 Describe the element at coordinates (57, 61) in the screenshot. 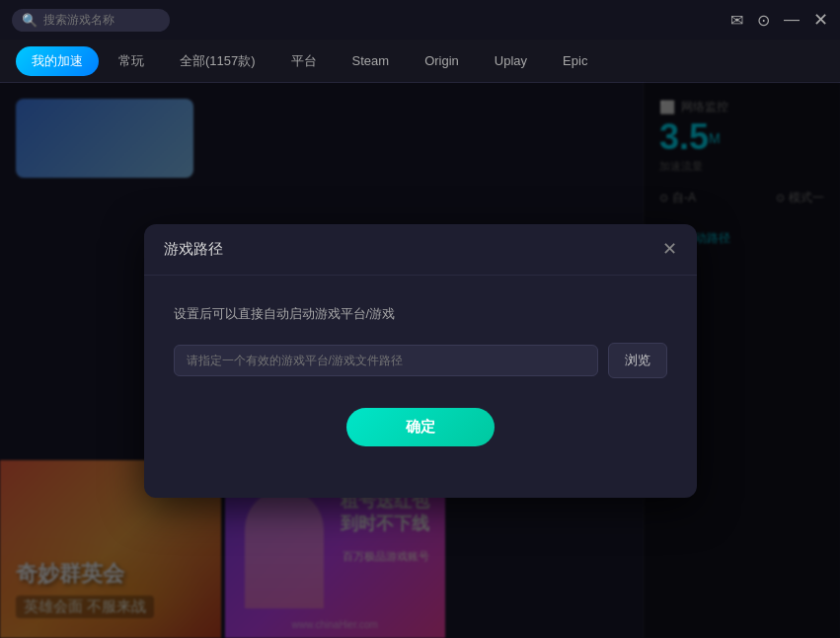

I see `tab-my-boost: 我的加速` at that location.